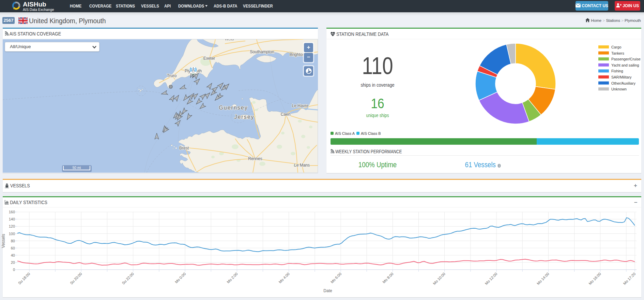 The image size is (644, 300). What do you see at coordinates (543, 278) in the screenshot?
I see `svg-text: Mo 14:00` at bounding box center [543, 278].